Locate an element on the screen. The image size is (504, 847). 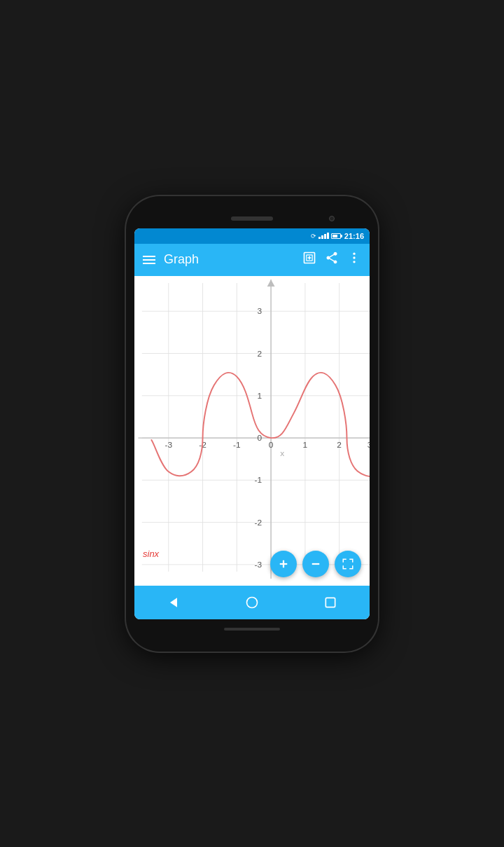
add-graph-button is located at coordinates (309, 259).